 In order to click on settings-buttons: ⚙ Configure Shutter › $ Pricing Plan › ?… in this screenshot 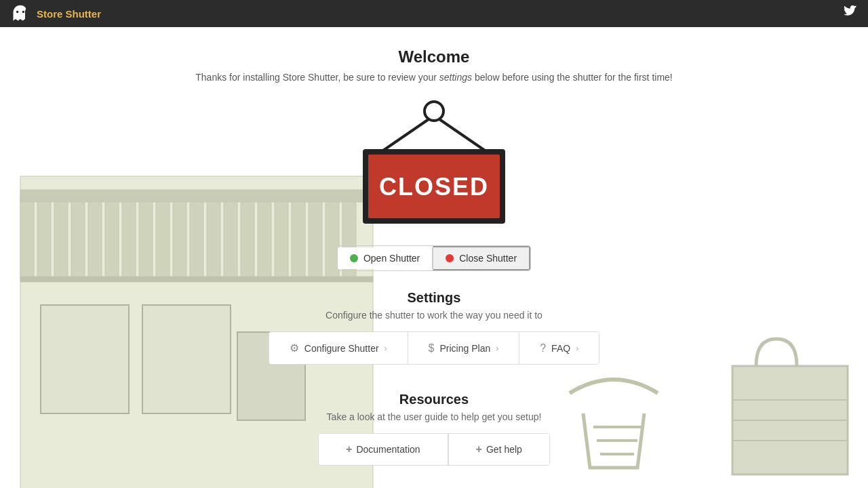, I will do `click(434, 348)`.